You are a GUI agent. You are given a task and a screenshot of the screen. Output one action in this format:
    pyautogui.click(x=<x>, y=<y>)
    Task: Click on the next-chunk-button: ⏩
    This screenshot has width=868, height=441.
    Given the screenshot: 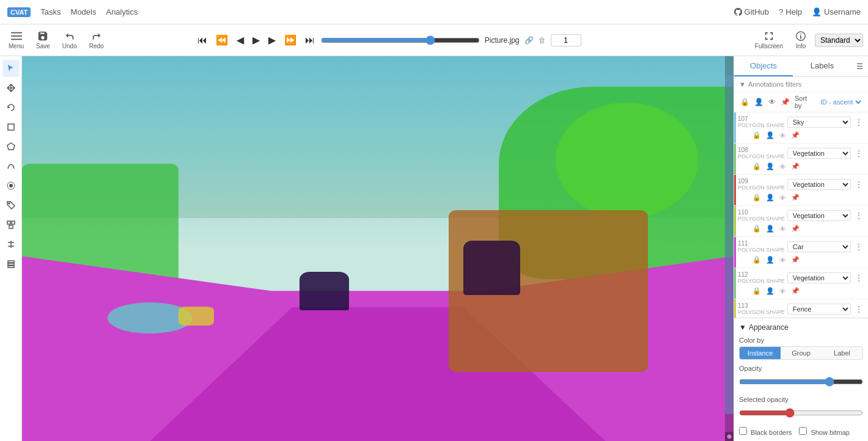 What is the action you would take?
    pyautogui.click(x=290, y=40)
    